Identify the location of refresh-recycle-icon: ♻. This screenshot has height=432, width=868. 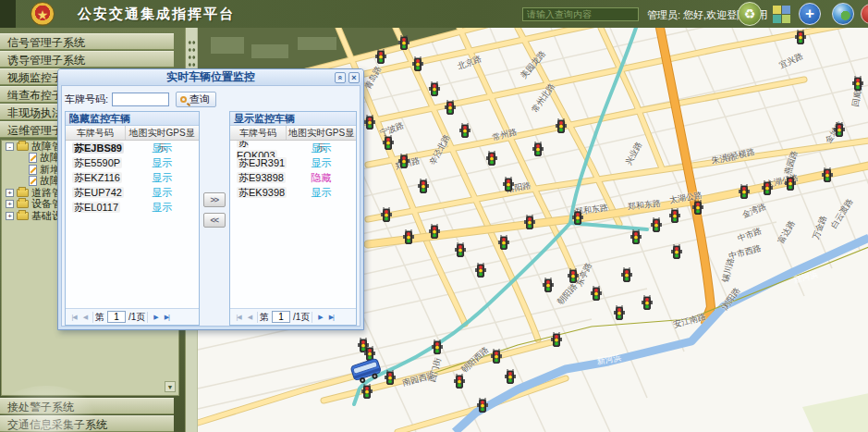
(750, 14).